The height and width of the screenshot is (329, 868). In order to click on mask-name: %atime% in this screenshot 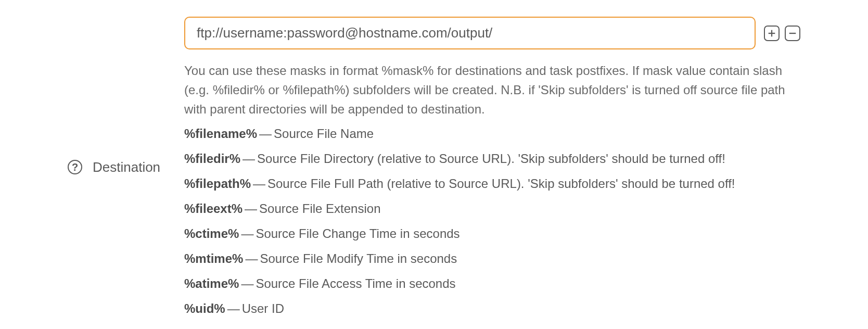, I will do `click(211, 283)`.